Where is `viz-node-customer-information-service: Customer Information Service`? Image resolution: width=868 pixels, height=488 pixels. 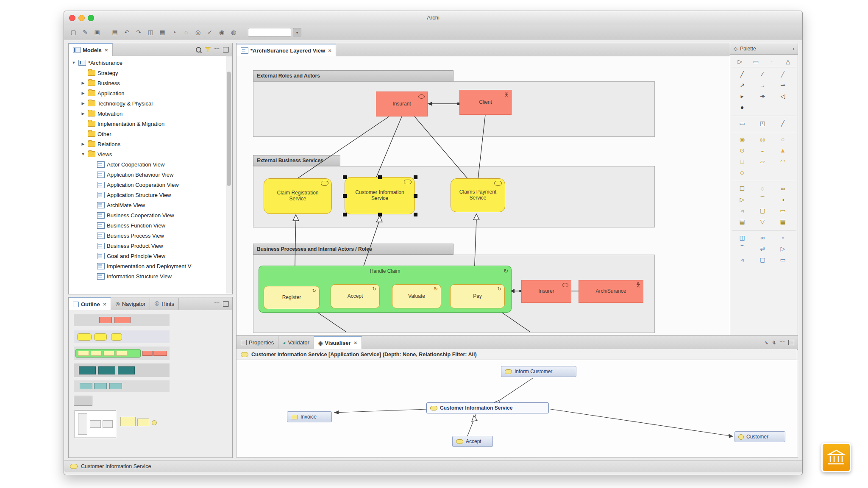 viz-node-customer-information-service: Customer Information Service is located at coordinates (487, 408).